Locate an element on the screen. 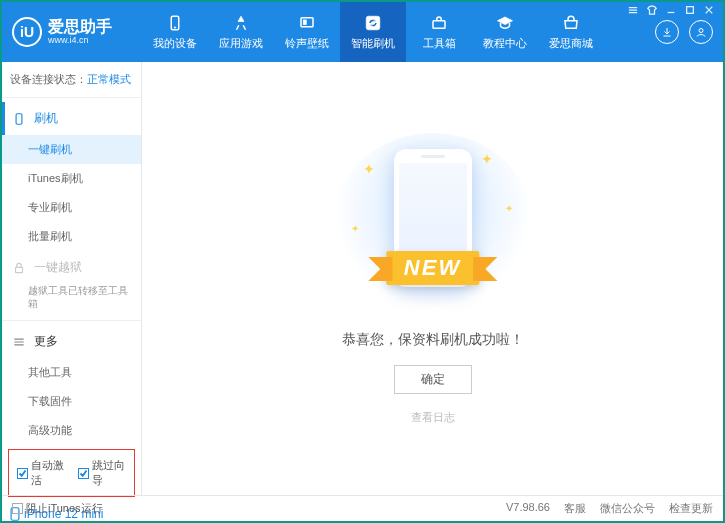  jailbreak-note: 越狱工具已转移至工具箱 is located at coordinates (72, 300).